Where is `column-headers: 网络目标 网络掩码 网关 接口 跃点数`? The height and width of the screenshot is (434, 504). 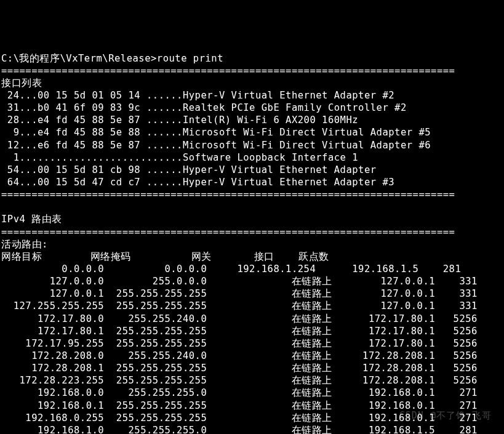 column-headers: 网络目标 网络掩码 网关 接口 跃点数 is located at coordinates (165, 257).